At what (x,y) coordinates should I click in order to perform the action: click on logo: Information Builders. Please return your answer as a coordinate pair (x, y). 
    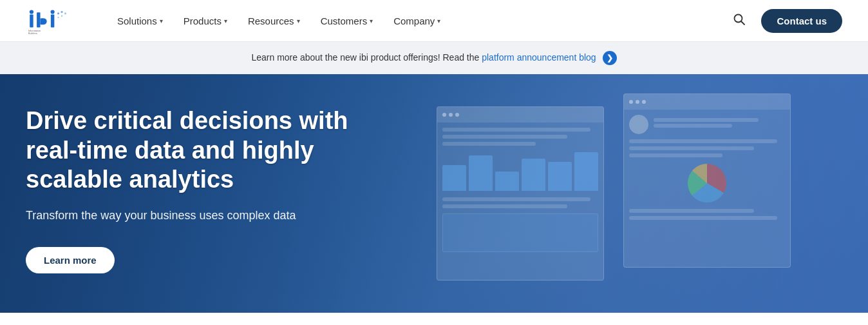
    Looking at the image, I should click on (48, 21).